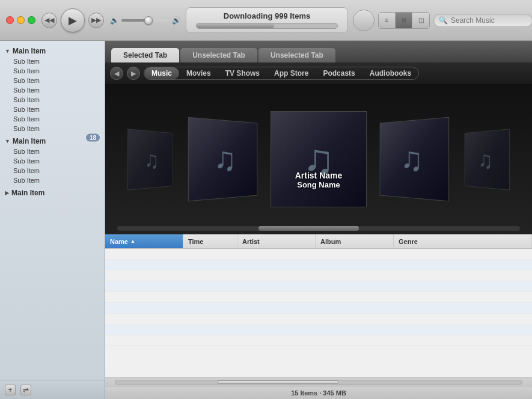 The image size is (532, 399). I want to click on sidebar-sub-item-2-3: Sub Item, so click(52, 171).